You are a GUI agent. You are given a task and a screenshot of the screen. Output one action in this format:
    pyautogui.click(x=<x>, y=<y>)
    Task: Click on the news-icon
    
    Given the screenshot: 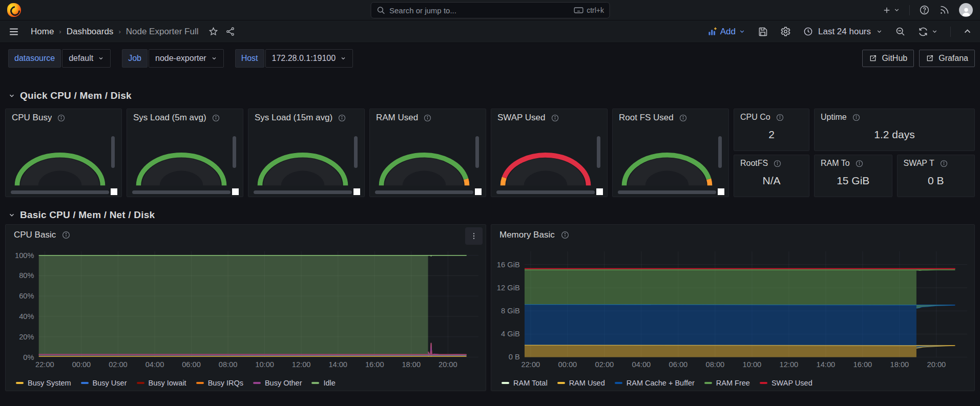 What is the action you would take?
    pyautogui.click(x=945, y=10)
    